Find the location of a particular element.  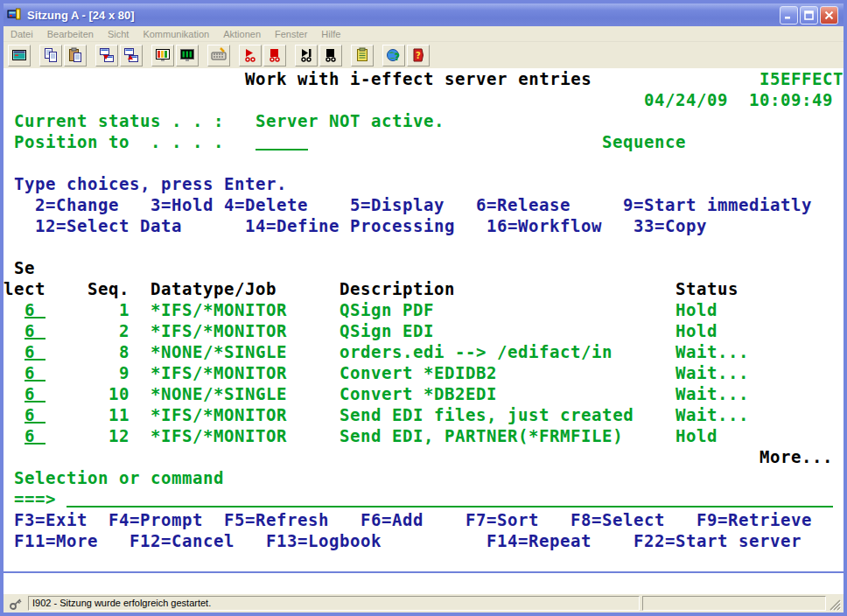

row7-description: Send EDI, PARTNER(*FRMFILE) is located at coordinates (481, 436).